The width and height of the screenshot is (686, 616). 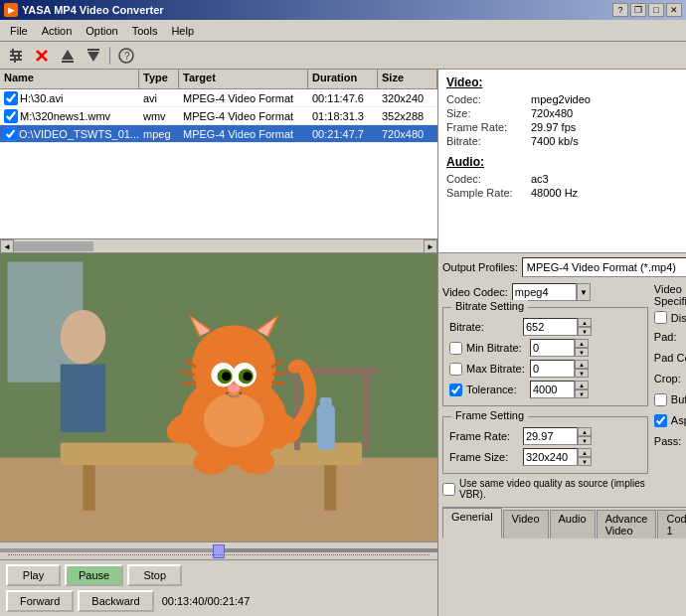 I want to click on file-size-2: 720x480, so click(x=408, y=134).